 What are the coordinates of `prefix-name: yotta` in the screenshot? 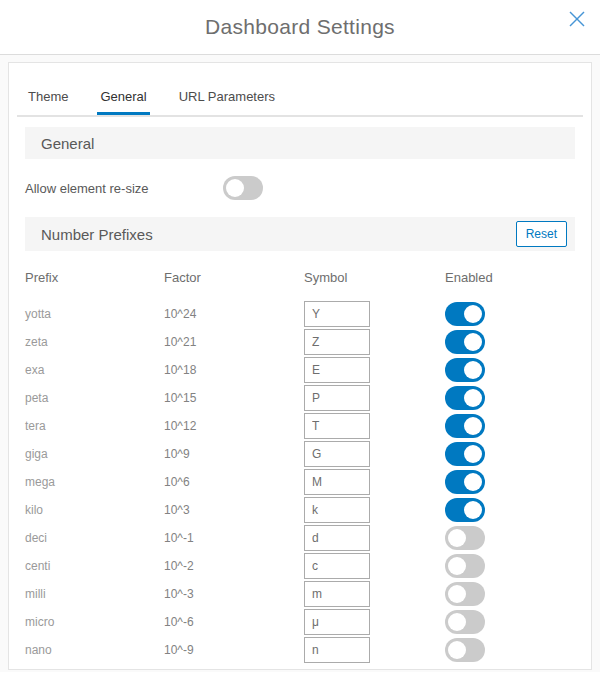 It's located at (94, 314).